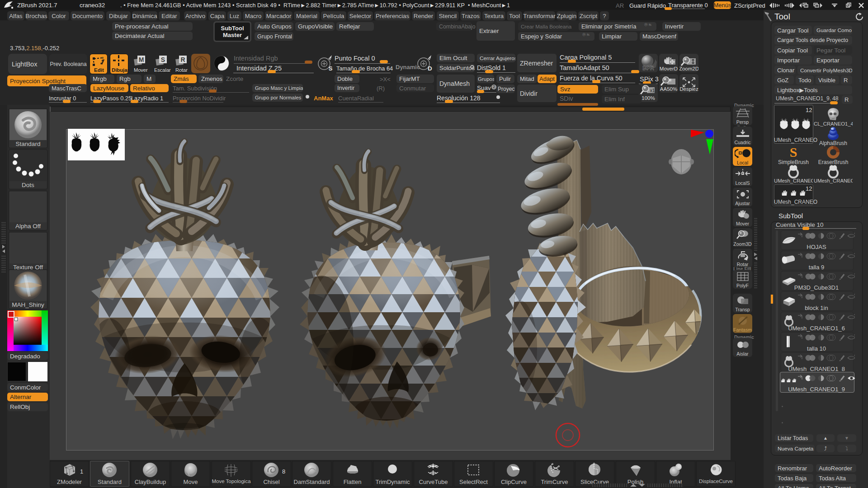 The image size is (868, 488). Describe the element at coordinates (653, 90) in the screenshot. I see `svg-text: x1` at that location.